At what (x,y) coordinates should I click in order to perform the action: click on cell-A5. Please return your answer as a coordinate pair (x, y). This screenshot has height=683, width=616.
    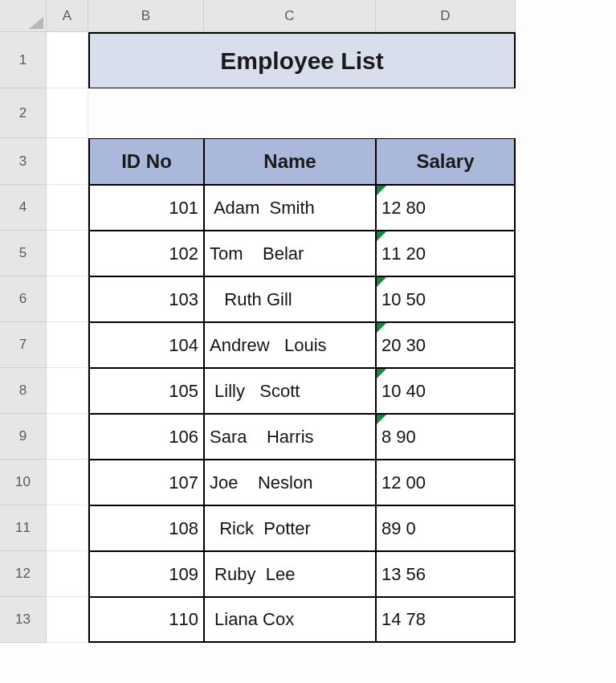
    Looking at the image, I should click on (67, 254).